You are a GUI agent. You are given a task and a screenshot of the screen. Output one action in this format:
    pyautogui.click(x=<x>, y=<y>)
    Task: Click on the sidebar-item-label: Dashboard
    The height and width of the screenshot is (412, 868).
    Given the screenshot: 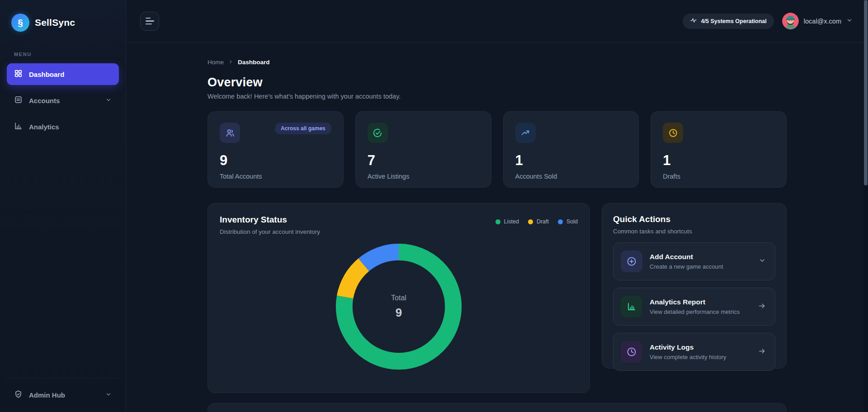 What is the action you would take?
    pyautogui.click(x=47, y=74)
    